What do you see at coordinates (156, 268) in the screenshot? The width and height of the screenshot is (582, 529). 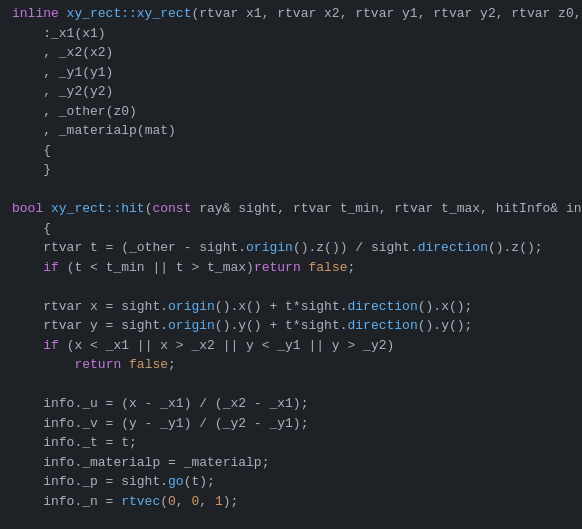 I see `code-token: (t < t_min || t > t_max)` at bounding box center [156, 268].